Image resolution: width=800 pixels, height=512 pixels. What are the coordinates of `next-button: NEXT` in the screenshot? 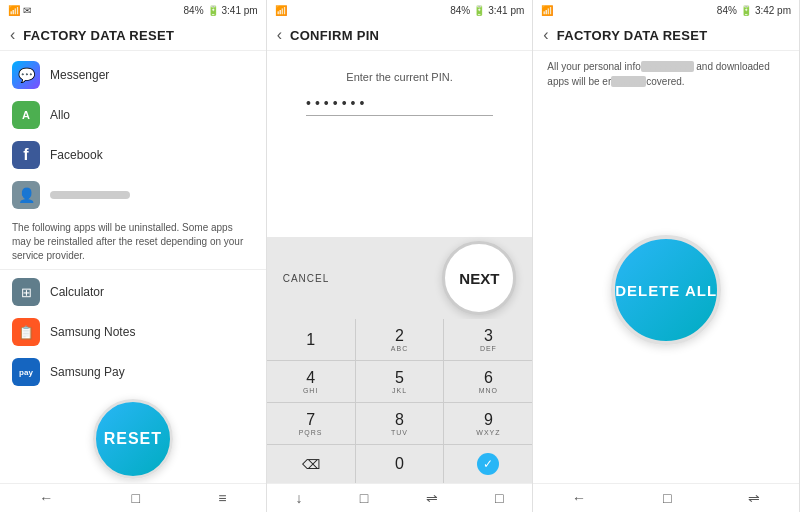 It's located at (479, 278).